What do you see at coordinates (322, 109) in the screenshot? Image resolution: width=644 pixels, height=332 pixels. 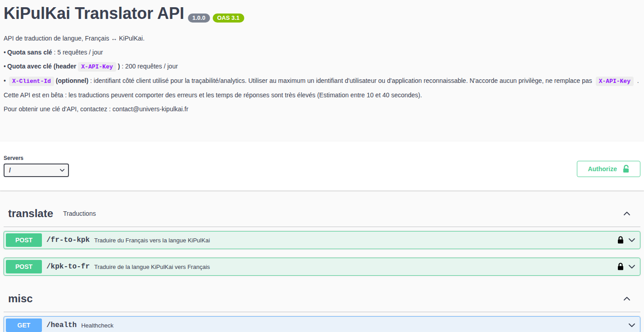 I see `contact-note: Pour obtenir une clé d'API, contactez : …` at bounding box center [322, 109].